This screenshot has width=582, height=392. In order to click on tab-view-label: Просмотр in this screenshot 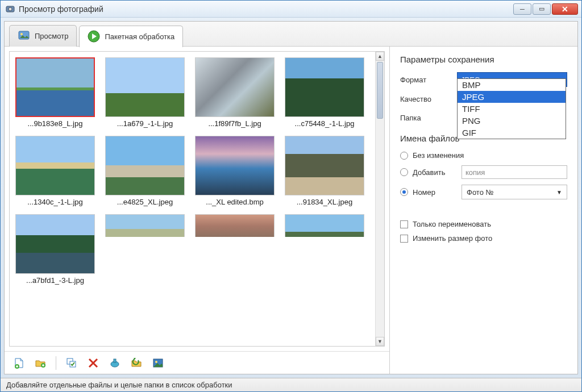, I will do `click(51, 36)`.